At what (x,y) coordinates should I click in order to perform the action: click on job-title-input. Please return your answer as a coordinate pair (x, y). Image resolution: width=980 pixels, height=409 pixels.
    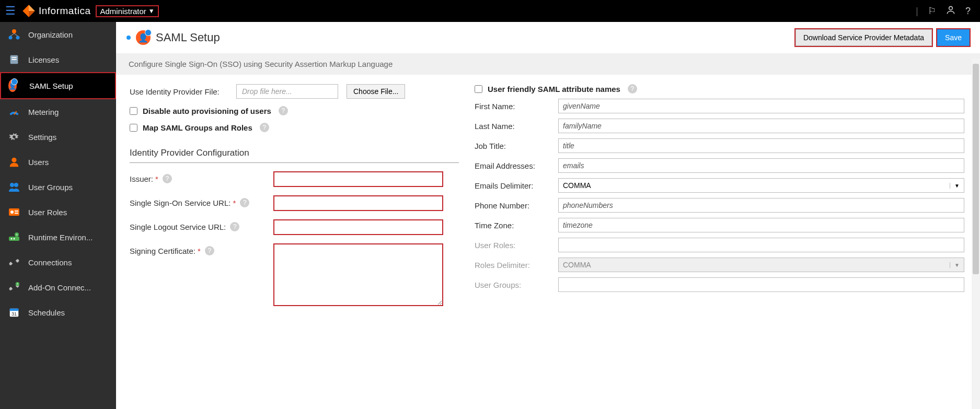
    Looking at the image, I should click on (761, 146).